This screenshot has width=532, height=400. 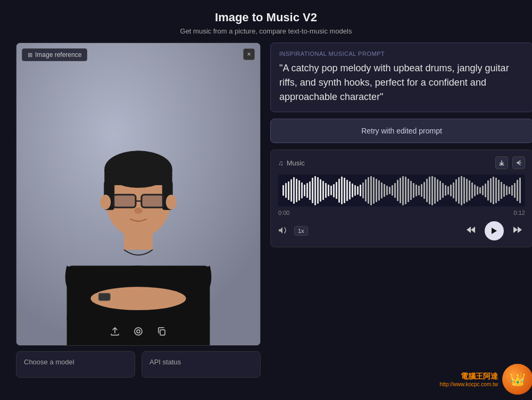 What do you see at coordinates (519, 163) in the screenshot?
I see `share-button` at bounding box center [519, 163].